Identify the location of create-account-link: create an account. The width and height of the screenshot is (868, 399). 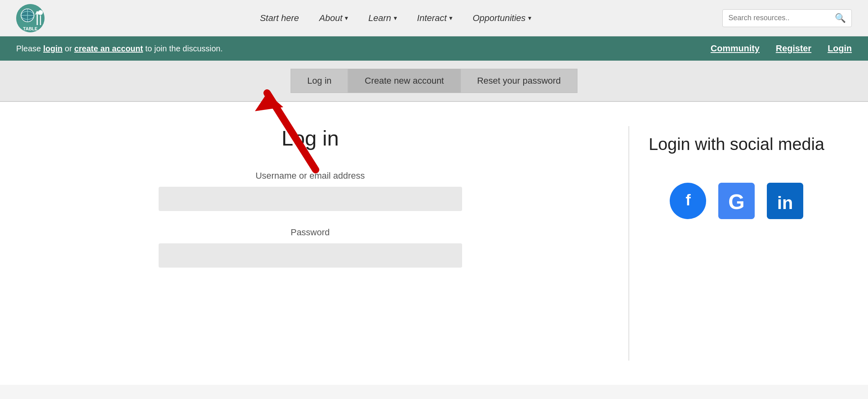
(108, 49).